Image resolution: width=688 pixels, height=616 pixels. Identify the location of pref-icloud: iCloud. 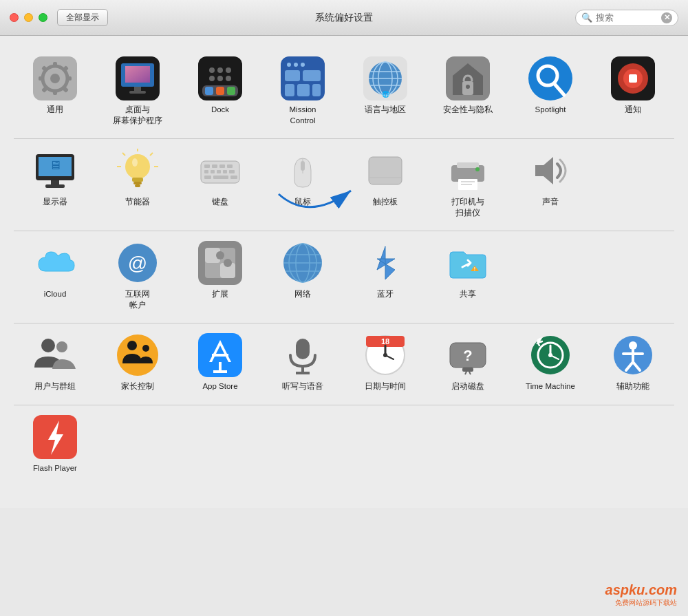
(55, 270).